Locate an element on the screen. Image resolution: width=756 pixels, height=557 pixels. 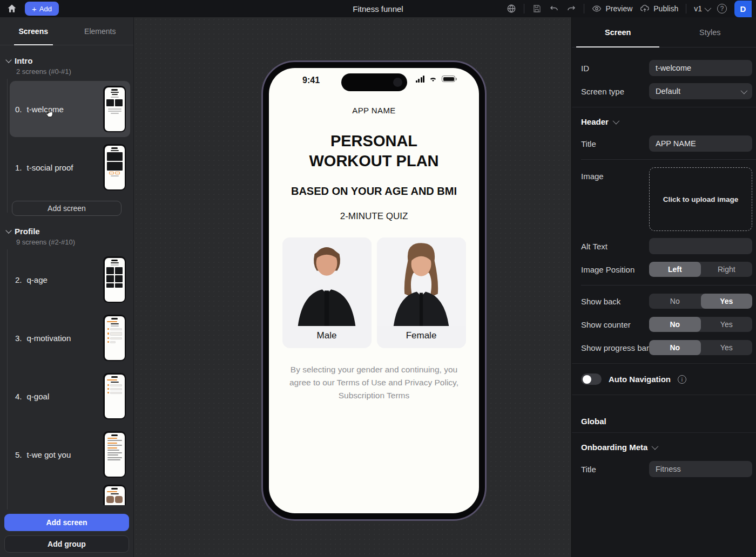
header-section-toggle: Header is located at coordinates (664, 122).